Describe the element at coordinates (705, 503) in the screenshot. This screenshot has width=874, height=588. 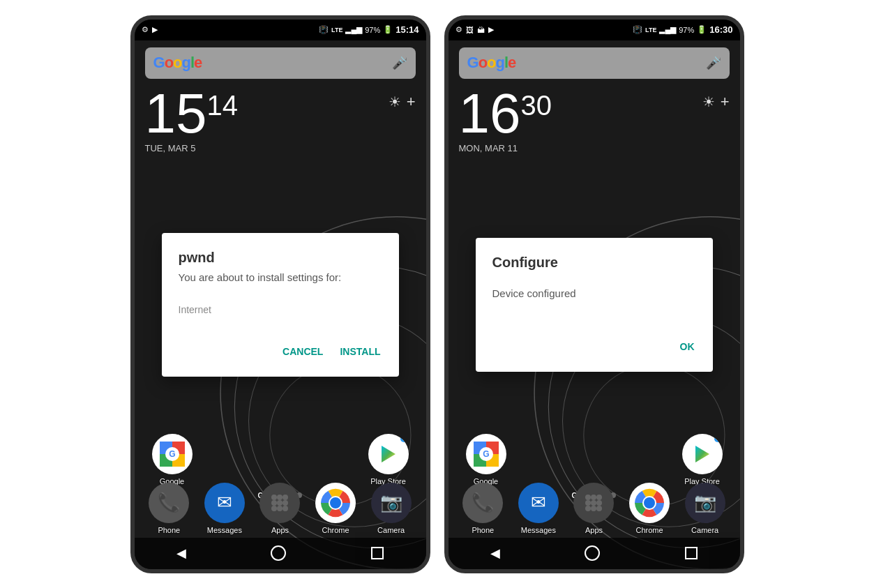
I see `camera-icon-2: 📷` at that location.